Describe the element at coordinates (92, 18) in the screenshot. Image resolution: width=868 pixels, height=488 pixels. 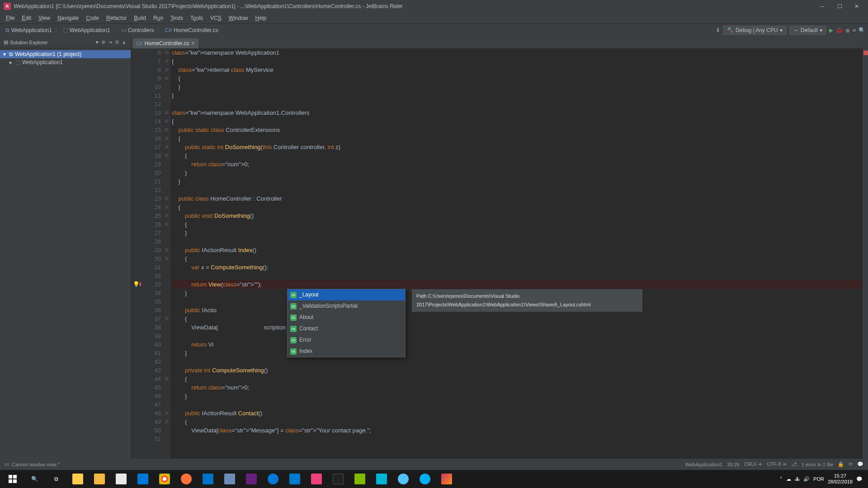
I see `menu-code: Code` at that location.